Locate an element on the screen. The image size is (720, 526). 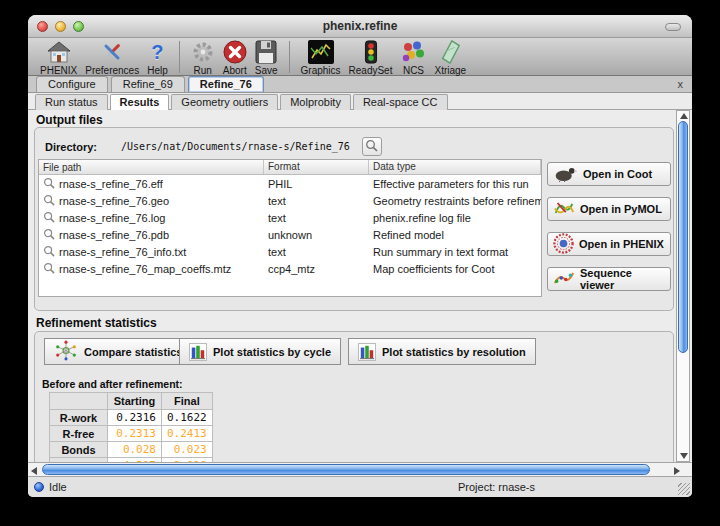
file-data-type: Map coefficients for Coot is located at coordinates (455, 269).